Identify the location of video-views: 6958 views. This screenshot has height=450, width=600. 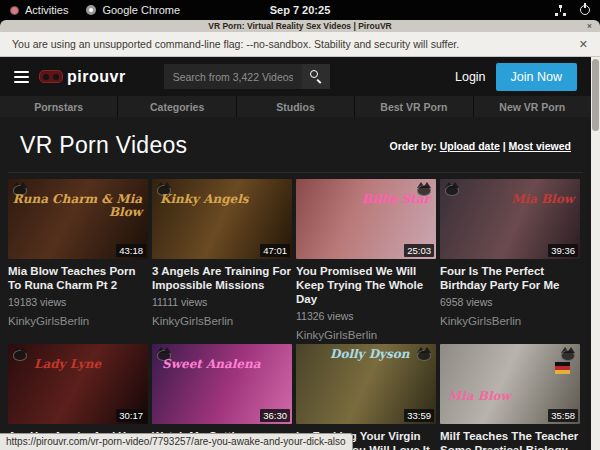
(510, 302).